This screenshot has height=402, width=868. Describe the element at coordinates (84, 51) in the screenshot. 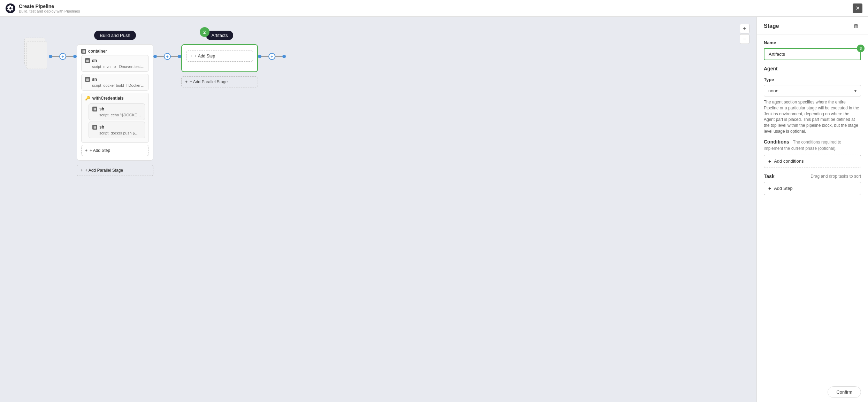

I see `container-icon: ▤` at that location.